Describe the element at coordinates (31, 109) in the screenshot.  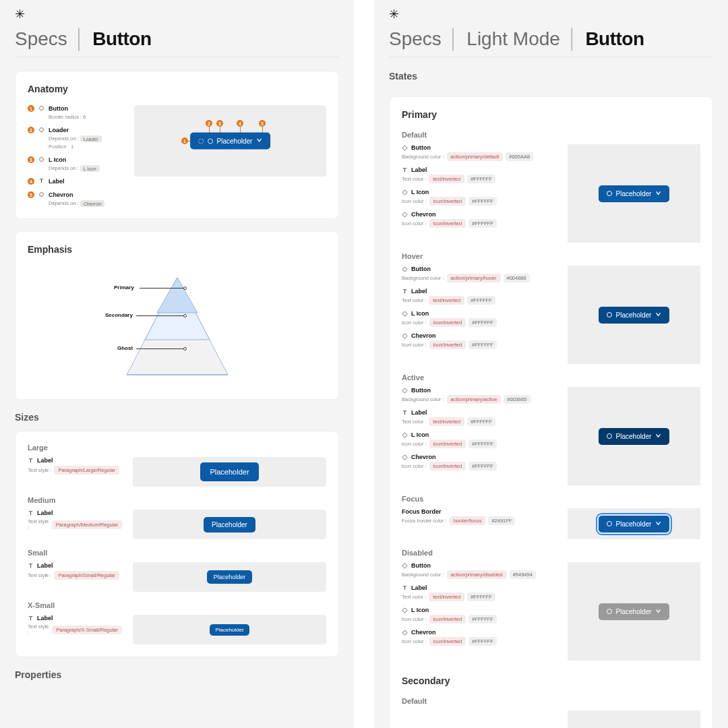
I see `anatomy-number-badge-icon: 1` at that location.